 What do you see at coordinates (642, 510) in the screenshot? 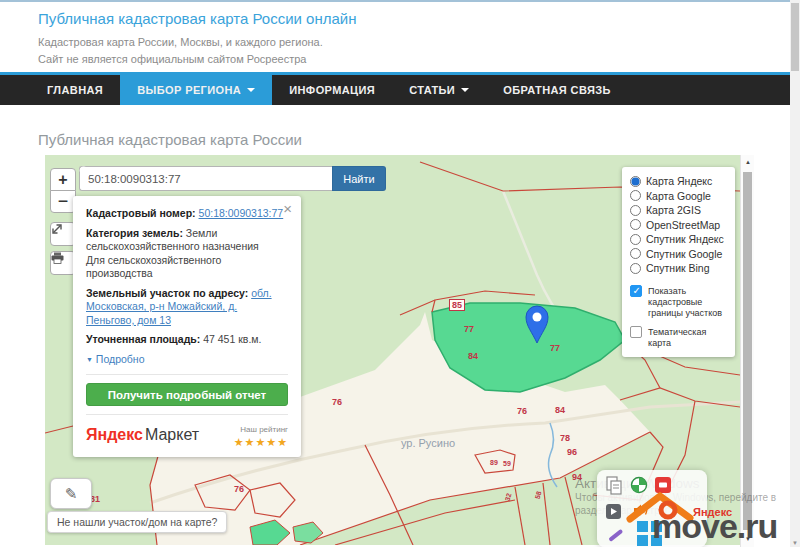
I see `speaker-icon` at bounding box center [642, 510].